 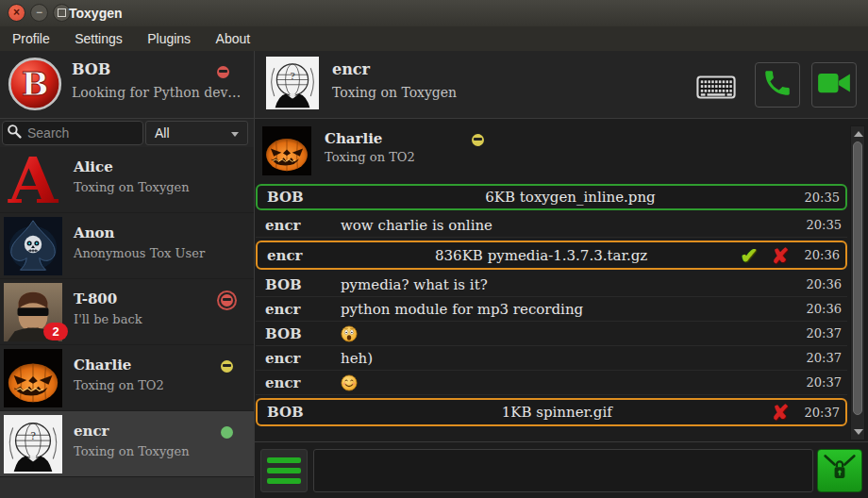 What do you see at coordinates (570, 358) in the screenshot?
I see `message-content: heh)` at bounding box center [570, 358].